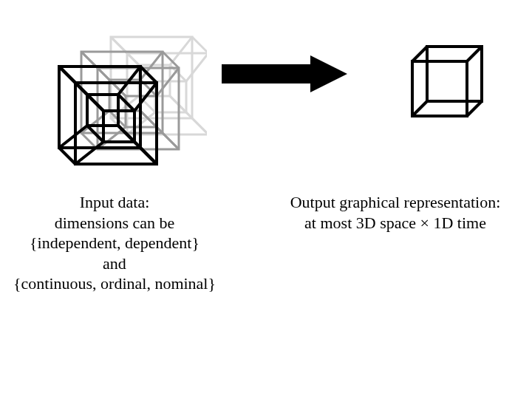 This screenshot has width=532, height=399. I want to click on input-caption-line2: dimensions can be, so click(115, 223).